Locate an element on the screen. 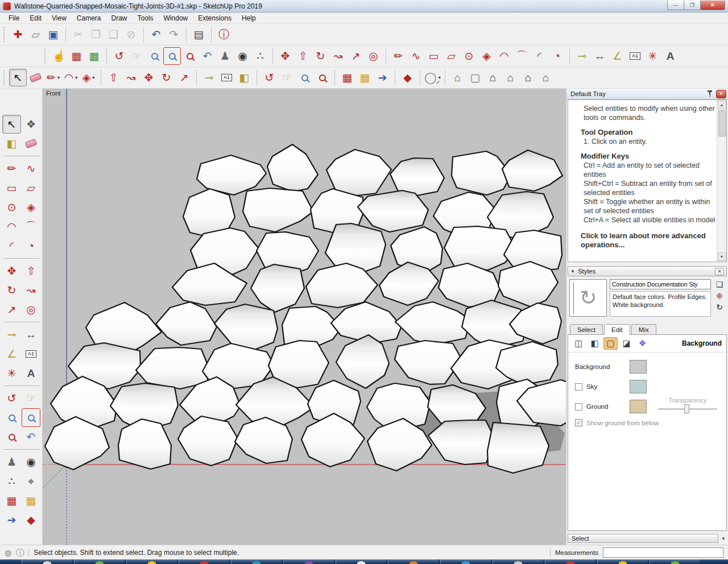  zoom-previous: ↶ is located at coordinates (31, 437).